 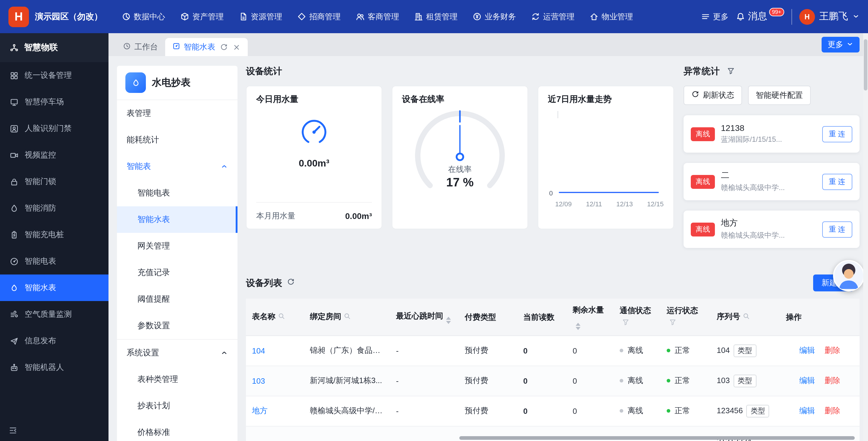 What do you see at coordinates (54, 341) in the screenshot?
I see `sidebar-item-info-publish: 信息发布` at bounding box center [54, 341].